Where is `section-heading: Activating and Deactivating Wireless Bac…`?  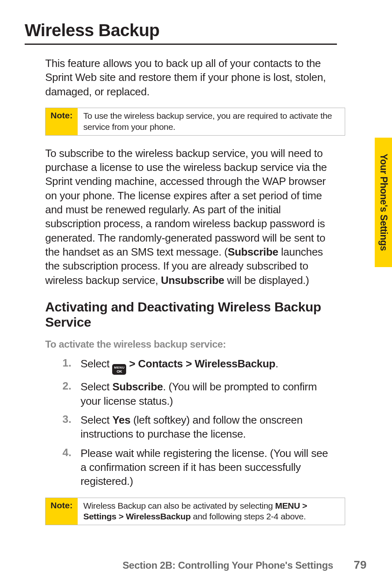 section-heading: Activating and Deactivating Wireless Bac… is located at coordinates (191, 315).